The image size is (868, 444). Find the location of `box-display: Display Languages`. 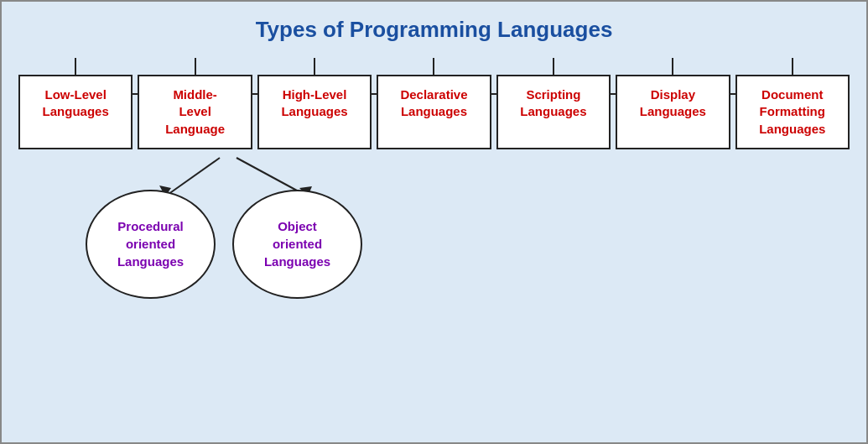

box-display: Display Languages is located at coordinates (673, 112).